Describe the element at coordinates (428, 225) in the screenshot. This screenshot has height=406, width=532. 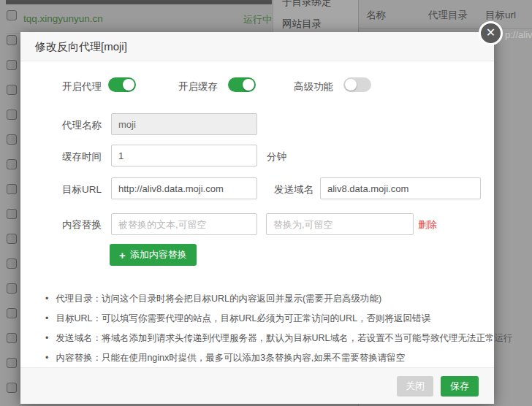
I see `delete-replace-link: 删除` at that location.